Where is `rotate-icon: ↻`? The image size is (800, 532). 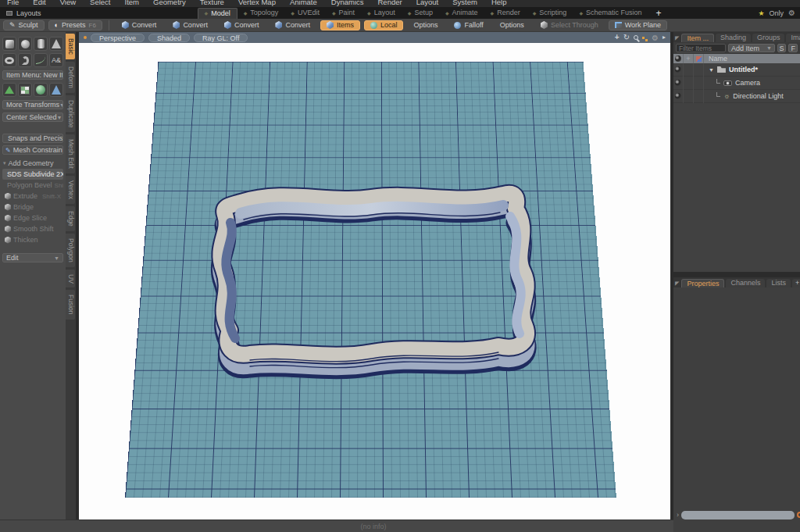 rotate-icon: ↻ is located at coordinates (627, 37).